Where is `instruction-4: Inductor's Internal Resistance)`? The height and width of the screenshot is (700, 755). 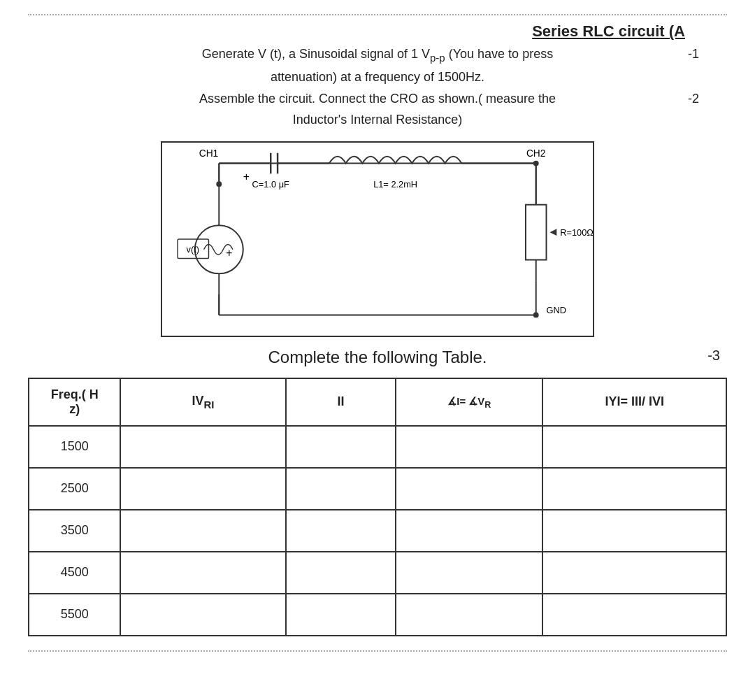
instruction-4: Inductor's Internal Resistance) is located at coordinates (378, 120).